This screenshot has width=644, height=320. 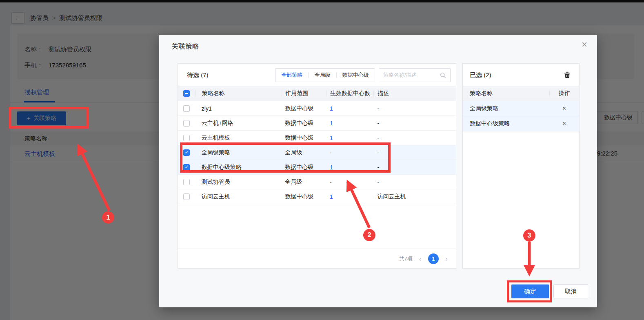 What do you see at coordinates (317, 123) in the screenshot?
I see `policy-row: 云主机+网络 数据中心级 1 -` at bounding box center [317, 123].